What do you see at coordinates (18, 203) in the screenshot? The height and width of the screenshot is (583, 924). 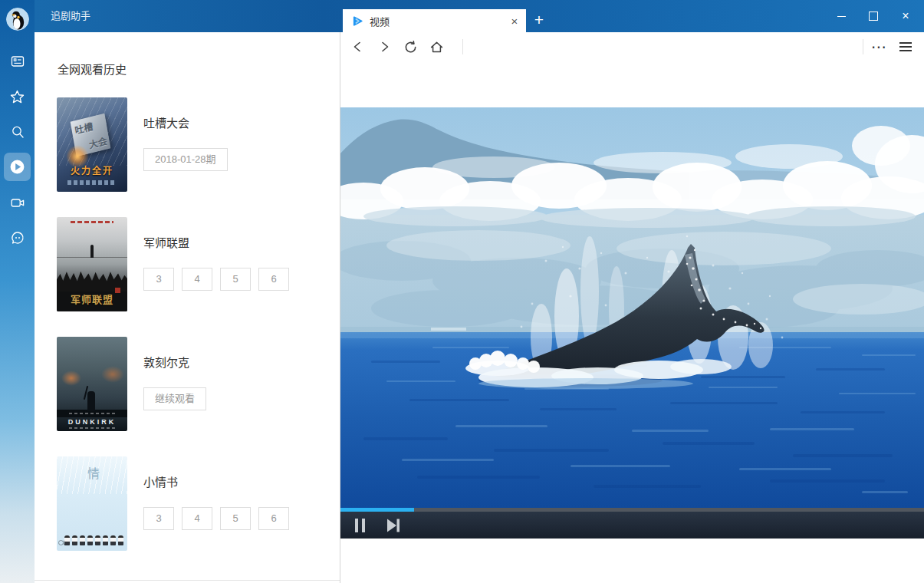 I see `video-camera-icon` at bounding box center [18, 203].